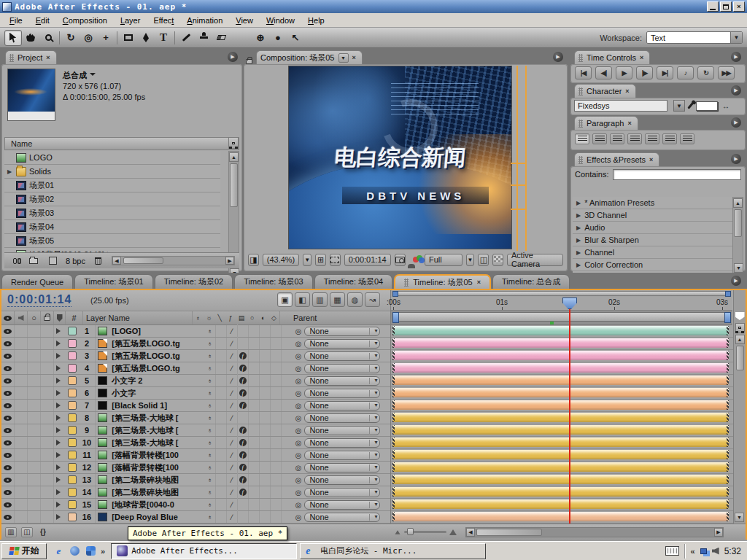  Describe the element at coordinates (156, 430) in the screenshot. I see `layer-name: [第三场景-大地球 [` at that location.